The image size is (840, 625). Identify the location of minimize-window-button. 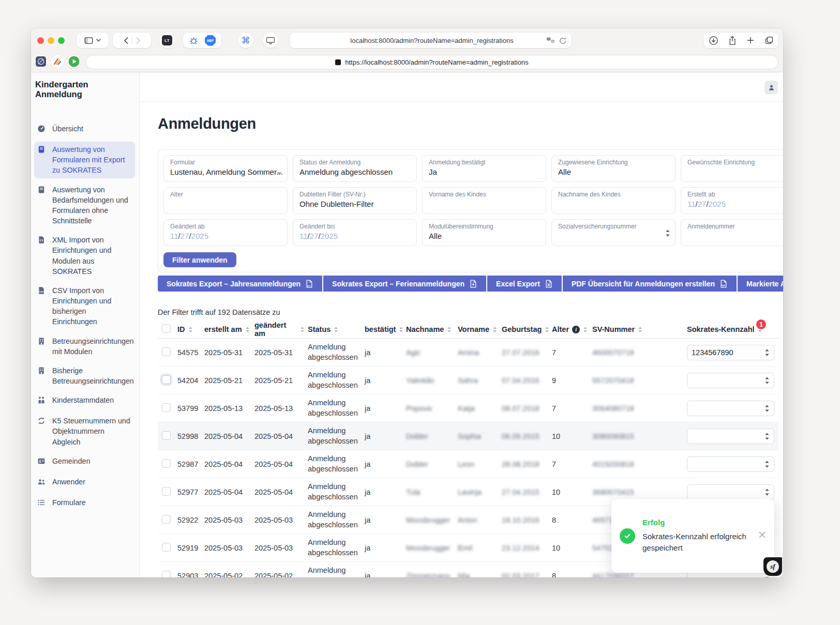
(51, 40).